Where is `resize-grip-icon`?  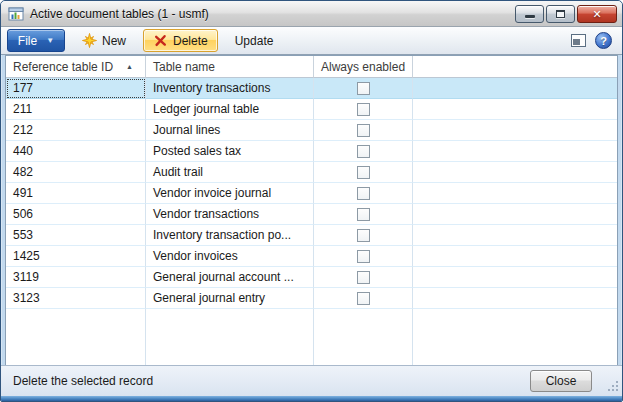
resize-grip-icon is located at coordinates (613, 386).